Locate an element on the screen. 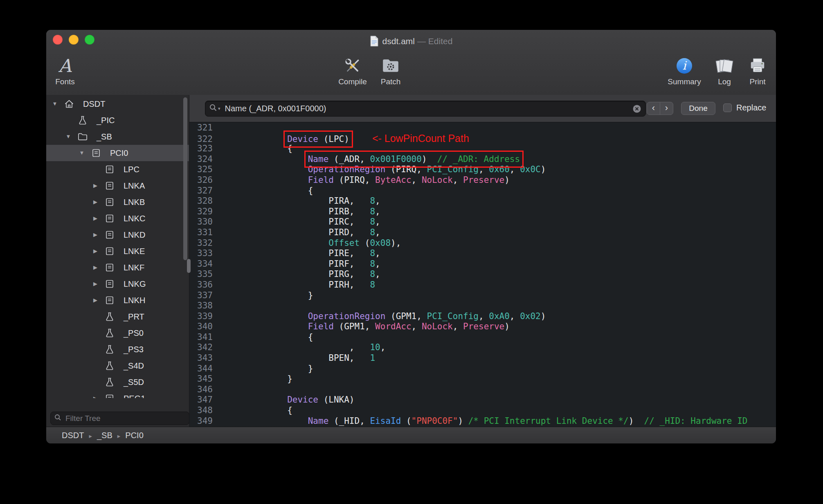  code-line: 322 Device (LPC)<- LowPinCount Path is located at coordinates (483, 139).